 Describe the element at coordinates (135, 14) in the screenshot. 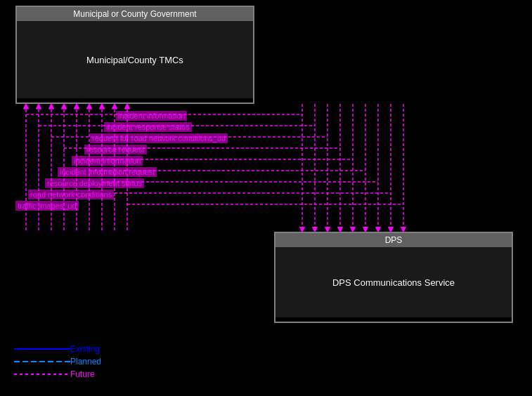

I see `municipal-header: Municipal or County Government` at that location.